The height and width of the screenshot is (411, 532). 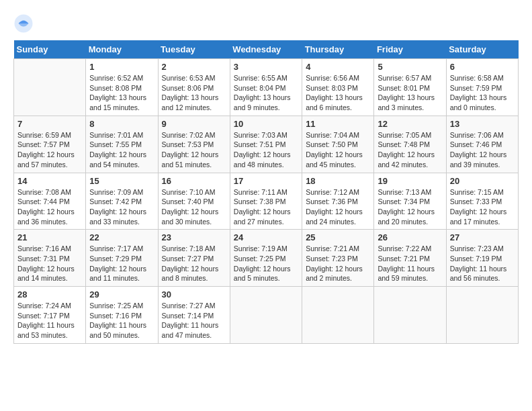 What do you see at coordinates (410, 93) in the screenshot?
I see `day-info: Sunrise: 6:57 AM Sunset: 8:01 PM Dayligh…` at bounding box center [410, 93].